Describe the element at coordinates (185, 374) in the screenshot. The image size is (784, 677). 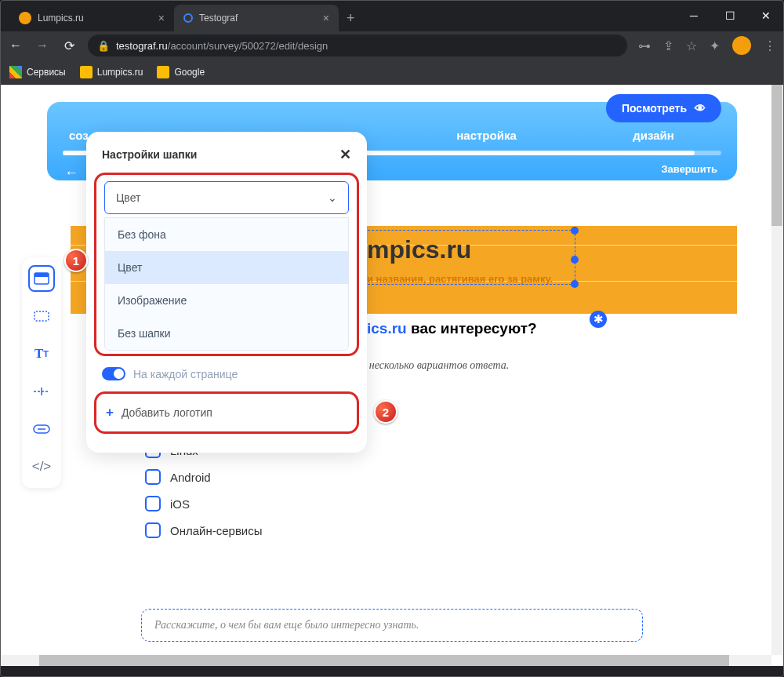
I see `toggle-label: На каждой странице` at that location.